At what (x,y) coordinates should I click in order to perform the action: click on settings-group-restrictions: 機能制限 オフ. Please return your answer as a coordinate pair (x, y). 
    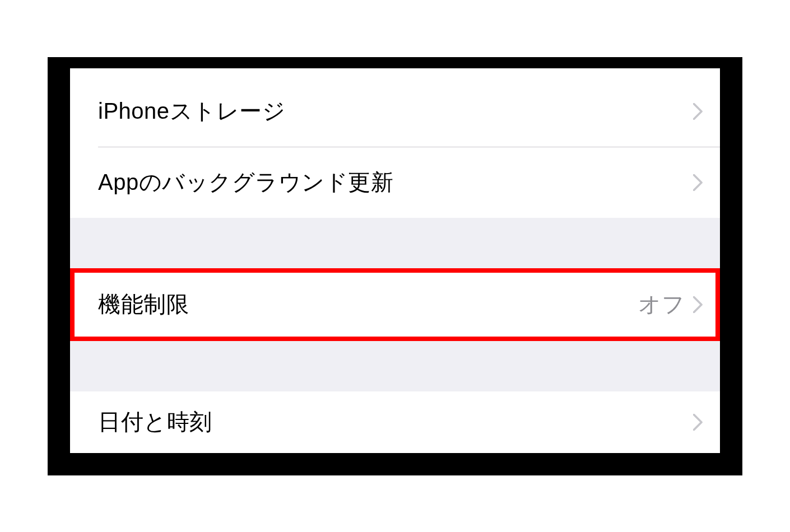
    Looking at the image, I should click on (395, 305).